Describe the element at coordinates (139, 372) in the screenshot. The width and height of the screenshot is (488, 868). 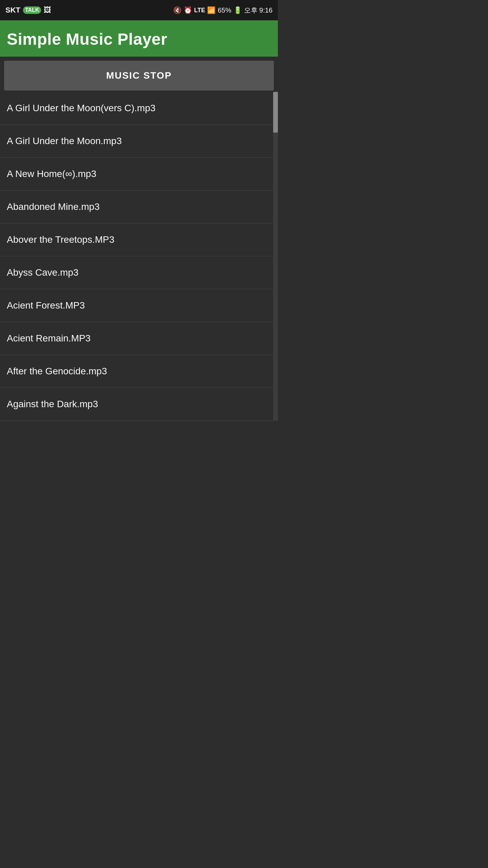
I see `list-item: After the Genocide.mp3` at that location.